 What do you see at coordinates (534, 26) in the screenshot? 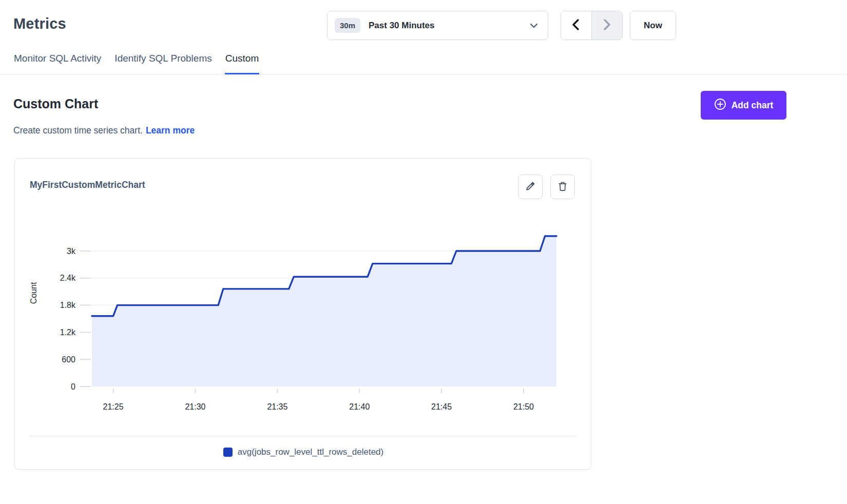
I see `chevron-down-icon` at bounding box center [534, 26].